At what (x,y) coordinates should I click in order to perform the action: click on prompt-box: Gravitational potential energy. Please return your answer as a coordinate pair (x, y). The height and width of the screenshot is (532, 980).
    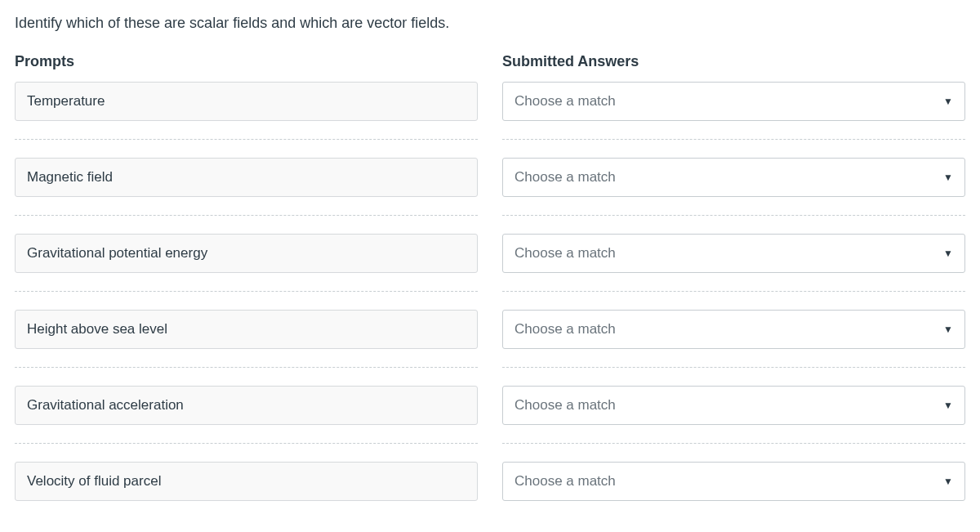
    Looking at the image, I should click on (247, 253).